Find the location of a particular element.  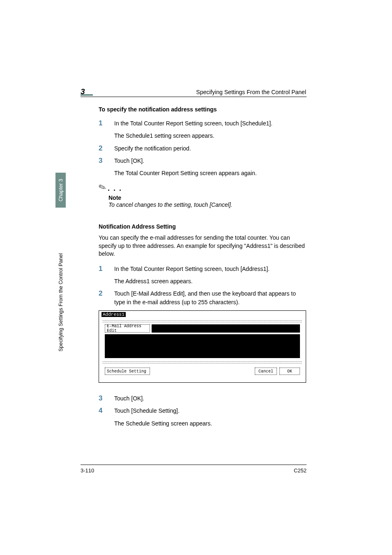

note-icon-row: ✎ . . . is located at coordinates (203, 187).